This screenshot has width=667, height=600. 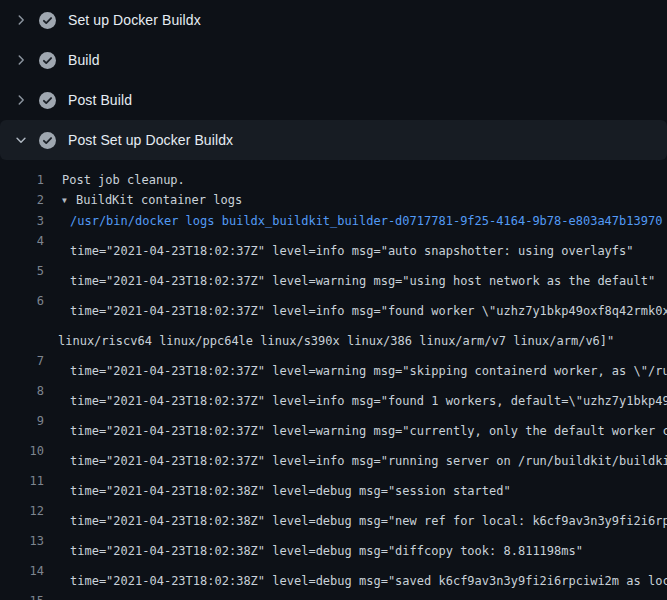 I want to click on log-line: 5 time="2021-04-23T18:02:37Z" level=warn…, so click(x=334, y=276).